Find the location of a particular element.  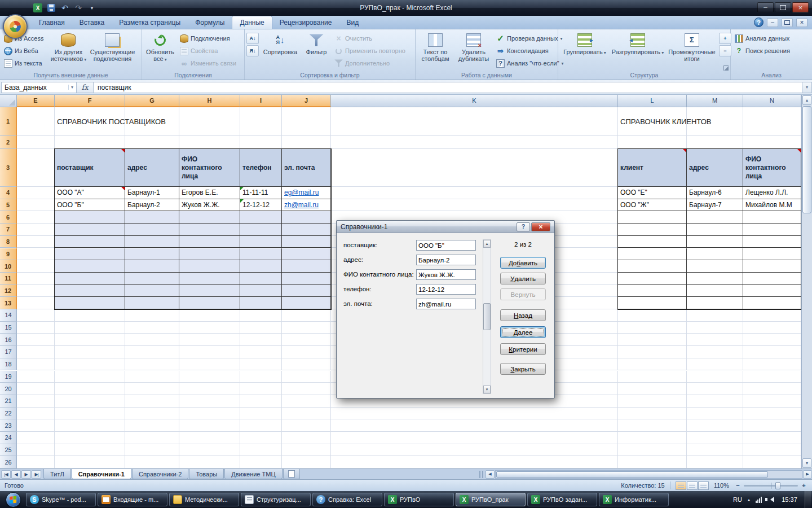

dialog-field-input-2: Жуков Ж.Ж. is located at coordinates (446, 274).